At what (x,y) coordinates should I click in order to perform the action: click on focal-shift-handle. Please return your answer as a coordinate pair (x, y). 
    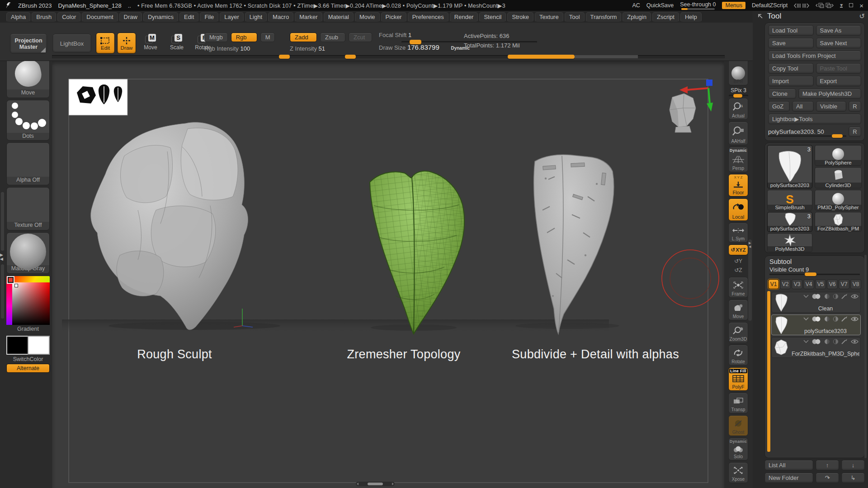
    Looking at the image, I should click on (415, 42).